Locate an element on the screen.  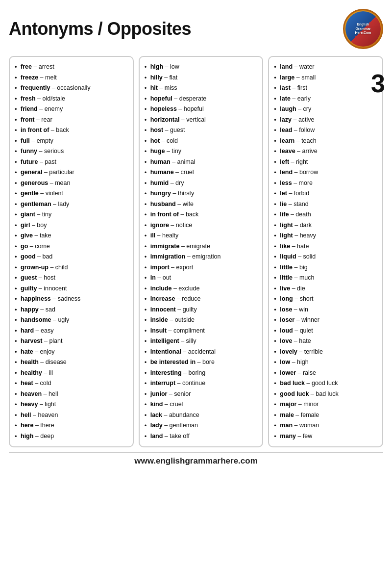
list-item: large – small is located at coordinates (325, 78).